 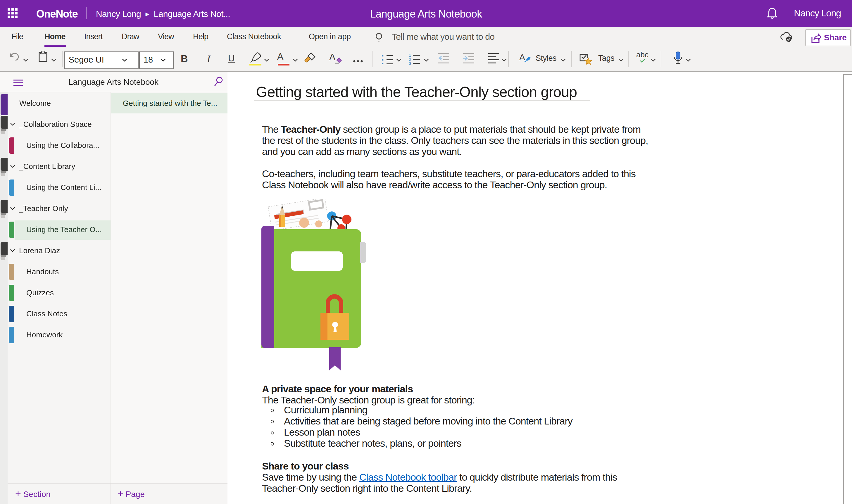 I want to click on svg-text: A, so click(x=522, y=57).